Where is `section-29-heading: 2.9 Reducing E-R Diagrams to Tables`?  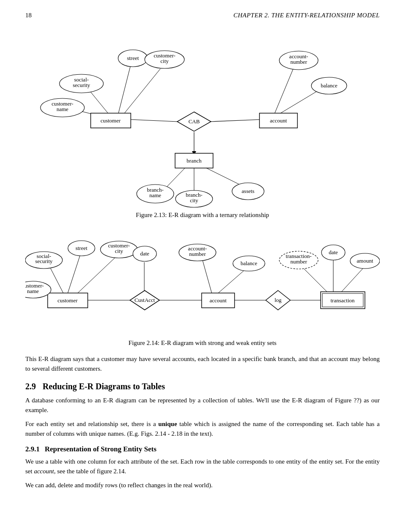 section-29-heading: 2.9 Reducing E-R Diagrams to Tables is located at coordinates (202, 387).